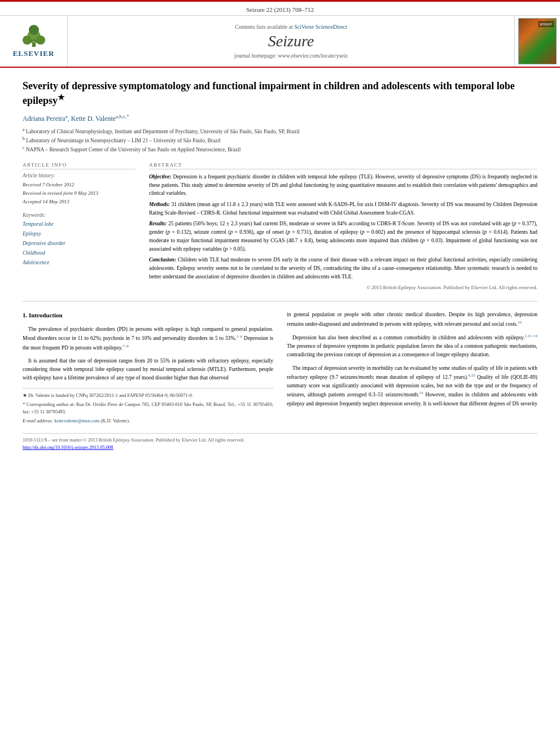 The image size is (560, 747). Describe the element at coordinates (46, 202) in the screenshot. I see `accepted-date: Accepted 14 May 2013` at that location.